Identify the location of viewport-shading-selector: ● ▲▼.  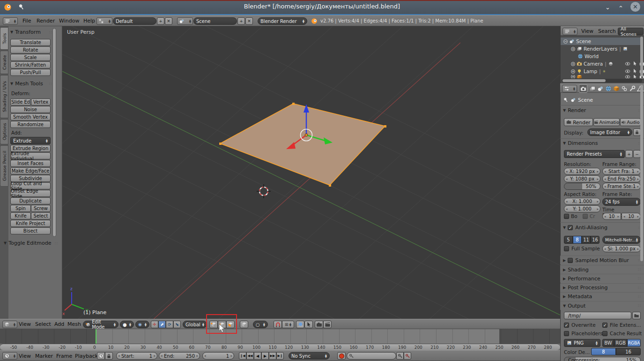
(127, 324).